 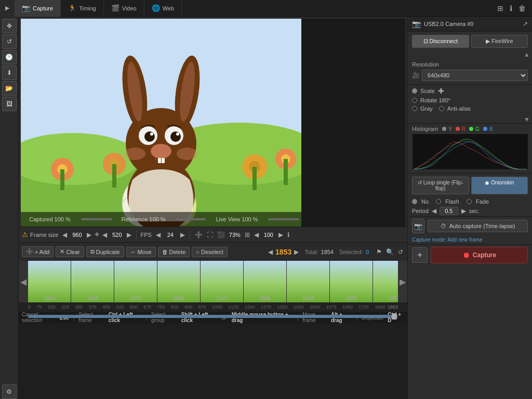 I want to click on period-decrement: ◀, so click(x=434, y=211).